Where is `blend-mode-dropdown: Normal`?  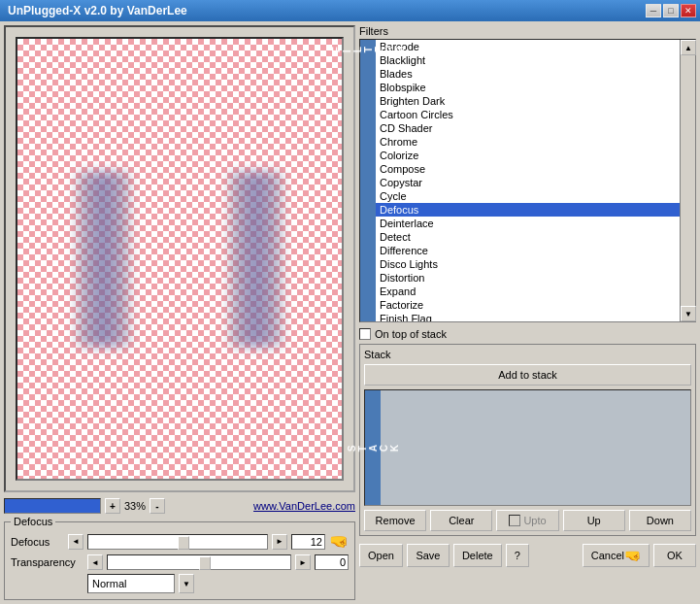 blend-mode-dropdown: Normal is located at coordinates (131, 584).